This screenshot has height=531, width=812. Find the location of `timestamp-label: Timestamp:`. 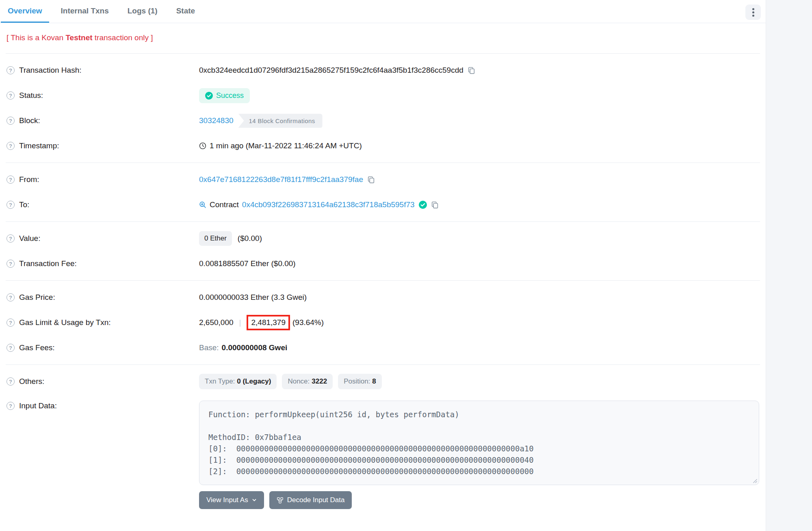

timestamp-label: Timestamp: is located at coordinates (39, 146).